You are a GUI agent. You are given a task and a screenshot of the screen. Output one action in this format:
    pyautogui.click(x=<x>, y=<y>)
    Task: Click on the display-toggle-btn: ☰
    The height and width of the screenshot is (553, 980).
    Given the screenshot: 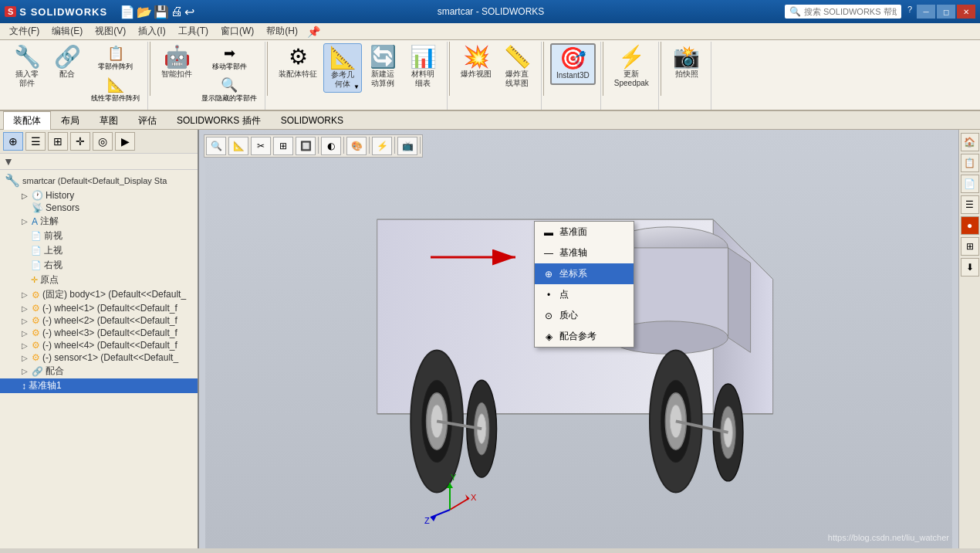 What is the action you would take?
    pyautogui.click(x=970, y=205)
    